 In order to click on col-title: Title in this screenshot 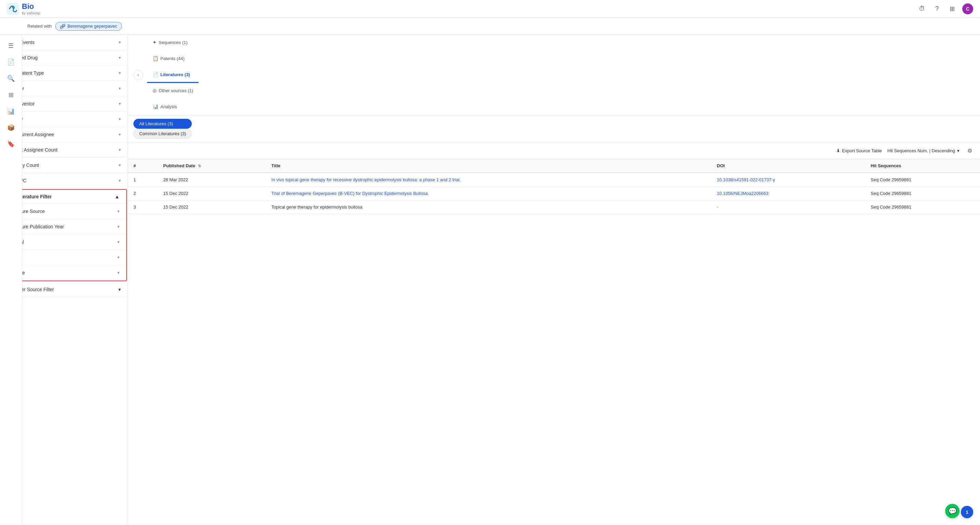, I will do `click(488, 166)`.